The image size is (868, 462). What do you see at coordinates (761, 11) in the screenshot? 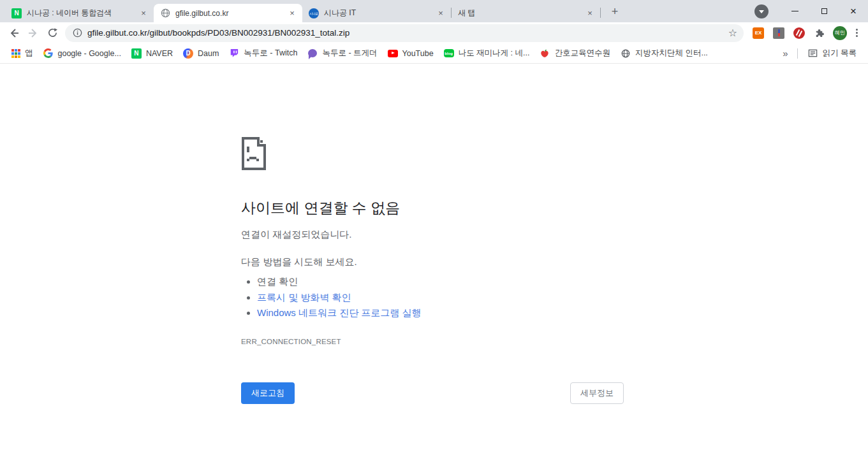
I see `chevron-down-icon` at bounding box center [761, 11].